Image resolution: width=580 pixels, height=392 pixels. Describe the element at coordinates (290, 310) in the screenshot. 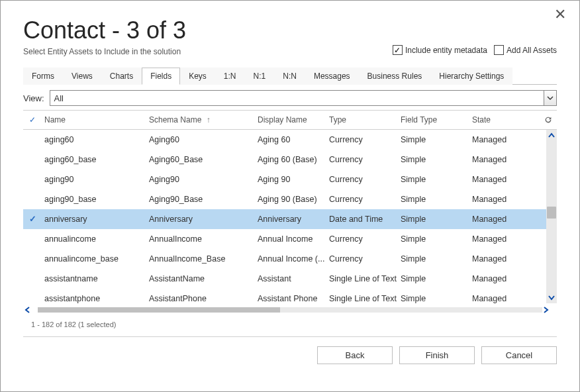

I see `hscroll-track` at that location.